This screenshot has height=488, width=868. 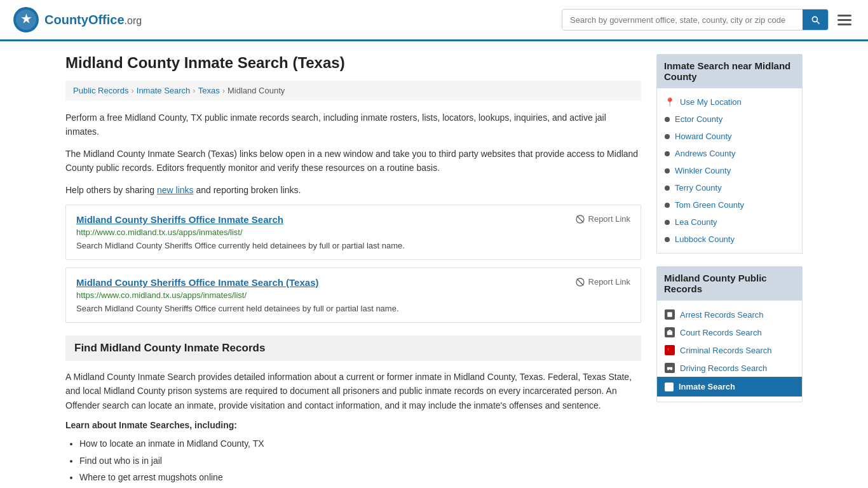 I want to click on nearby-section-title: Inmate Search near Midland County, so click(x=729, y=71).